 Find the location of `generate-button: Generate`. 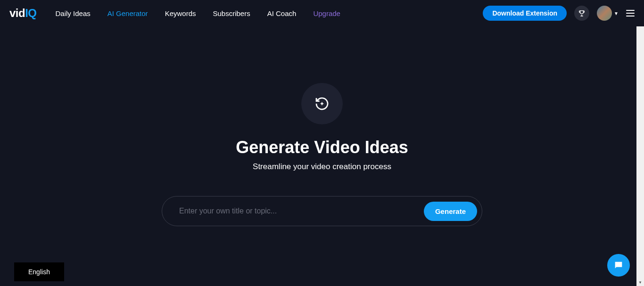

generate-button: Generate is located at coordinates (451, 211).